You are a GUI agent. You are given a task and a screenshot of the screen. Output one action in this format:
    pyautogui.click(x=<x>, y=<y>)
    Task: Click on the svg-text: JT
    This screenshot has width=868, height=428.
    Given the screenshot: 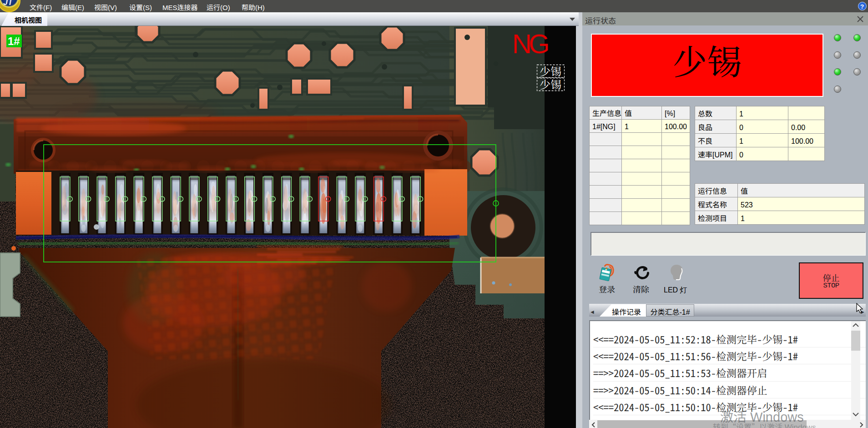 What is the action you would take?
    pyautogui.click(x=8, y=4)
    